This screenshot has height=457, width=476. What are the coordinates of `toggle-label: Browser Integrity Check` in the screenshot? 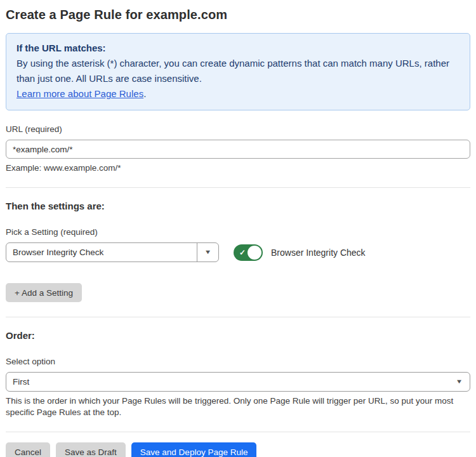 It's located at (319, 253).